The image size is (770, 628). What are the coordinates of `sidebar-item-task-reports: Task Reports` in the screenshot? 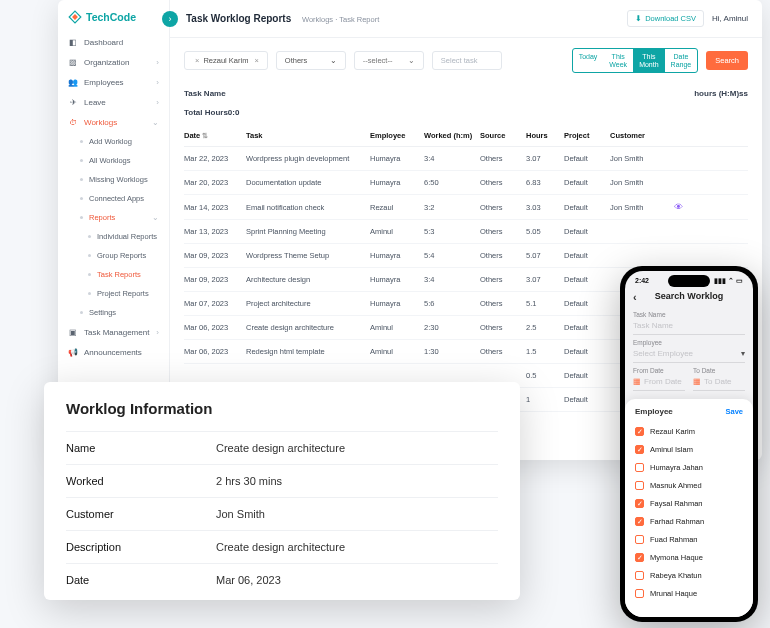 It's located at (114, 274).